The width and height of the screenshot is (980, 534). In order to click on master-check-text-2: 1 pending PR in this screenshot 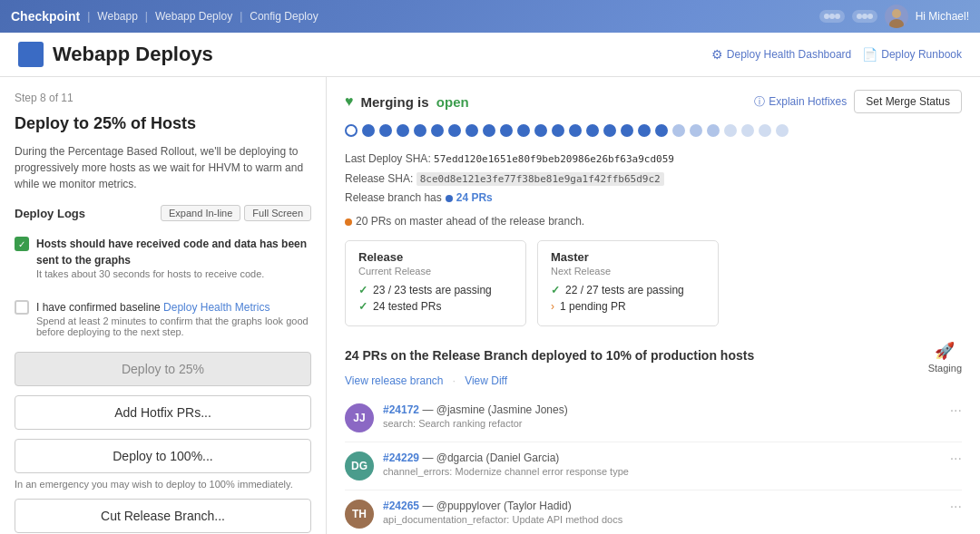, I will do `click(593, 306)`.